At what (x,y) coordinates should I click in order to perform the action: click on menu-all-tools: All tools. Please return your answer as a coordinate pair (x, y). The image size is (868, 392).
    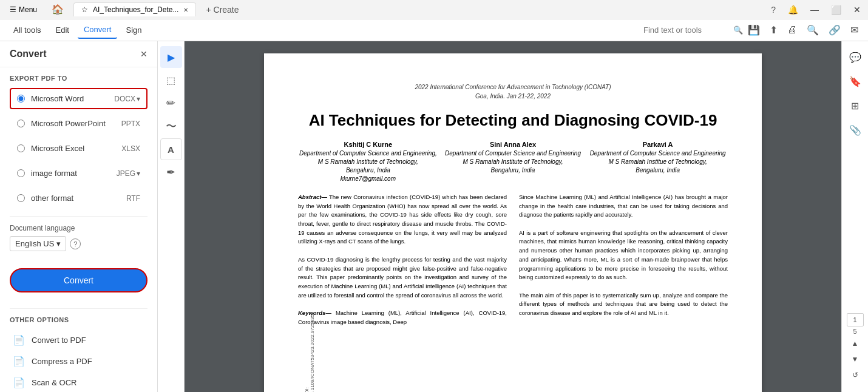
    Looking at the image, I should click on (27, 30).